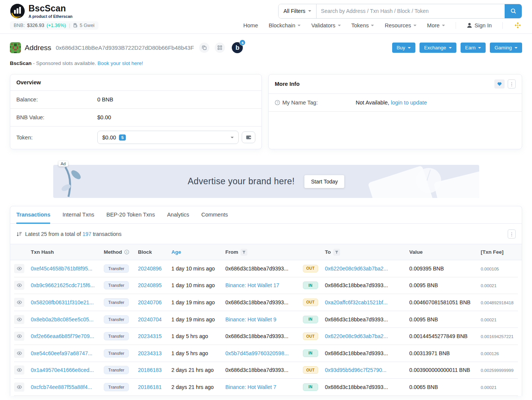  Describe the element at coordinates (499, 84) in the screenshot. I see `favorite-button` at that location.